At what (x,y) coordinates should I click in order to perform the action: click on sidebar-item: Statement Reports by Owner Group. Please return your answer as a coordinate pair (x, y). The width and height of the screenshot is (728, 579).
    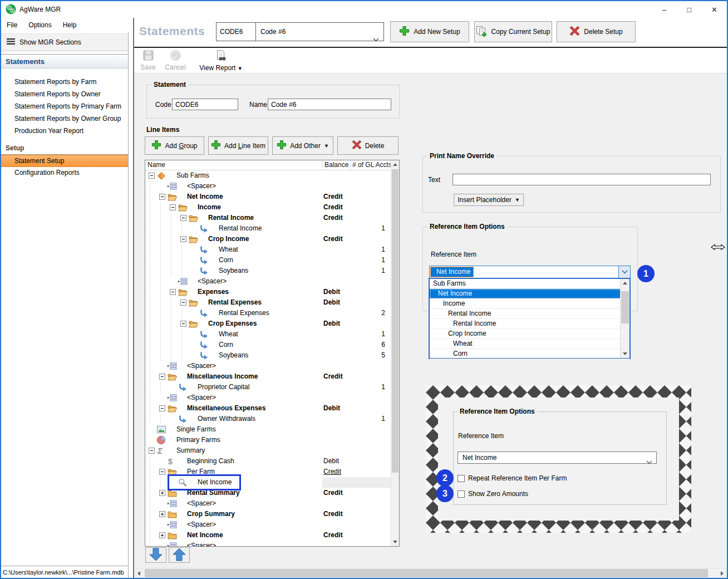
    Looking at the image, I should click on (65, 119).